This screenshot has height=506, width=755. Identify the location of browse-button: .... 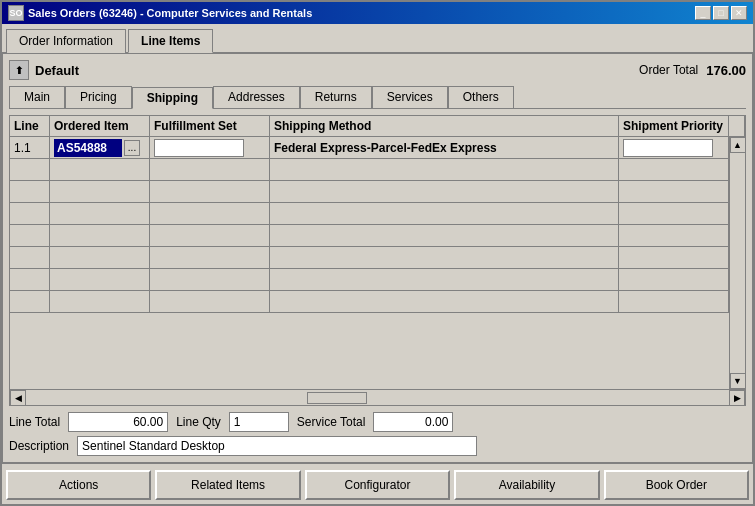
(132, 148).